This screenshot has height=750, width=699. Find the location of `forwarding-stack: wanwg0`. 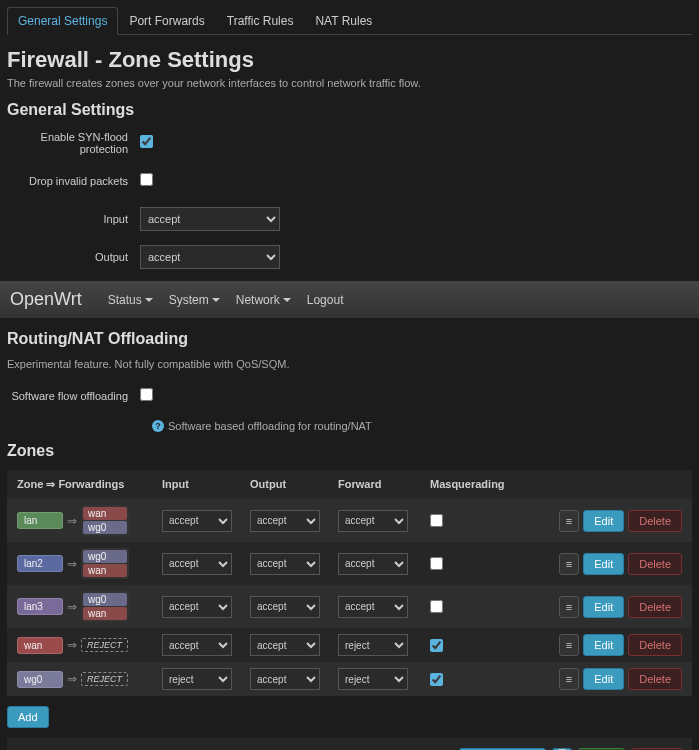

forwarding-stack: wanwg0 is located at coordinates (105, 520).